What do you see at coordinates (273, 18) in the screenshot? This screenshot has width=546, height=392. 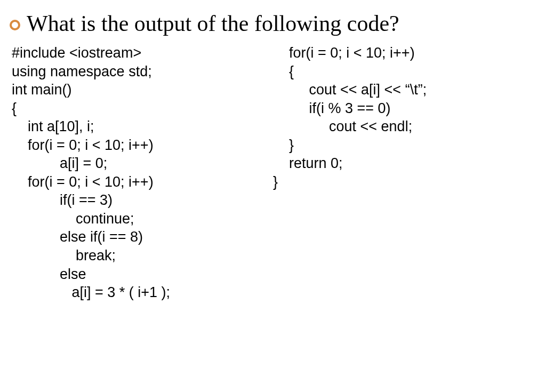 I see `heading-row: What is the output of the following code…` at bounding box center [273, 18].